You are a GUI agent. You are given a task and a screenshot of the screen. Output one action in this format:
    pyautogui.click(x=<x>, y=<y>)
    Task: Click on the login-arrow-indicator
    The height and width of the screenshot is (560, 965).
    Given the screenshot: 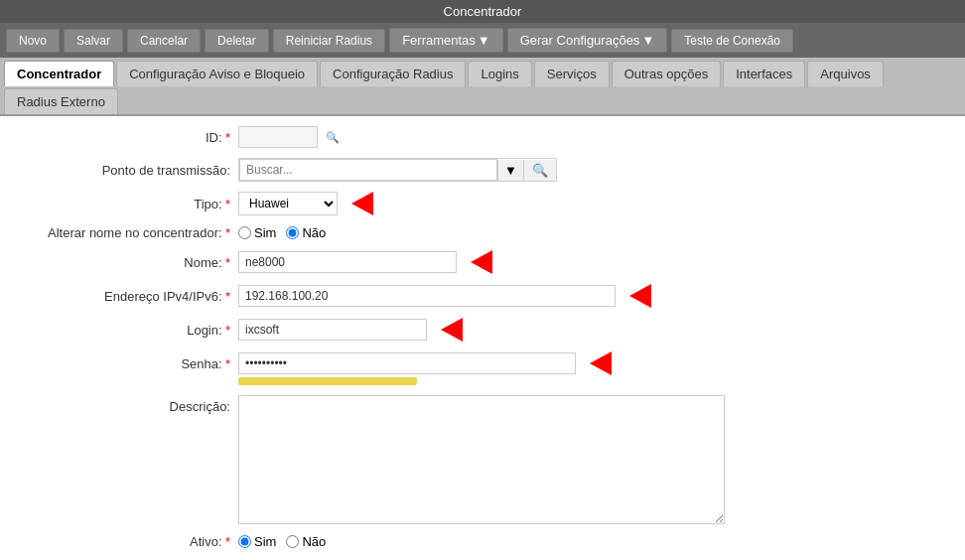 What is the action you would take?
    pyautogui.click(x=452, y=330)
    